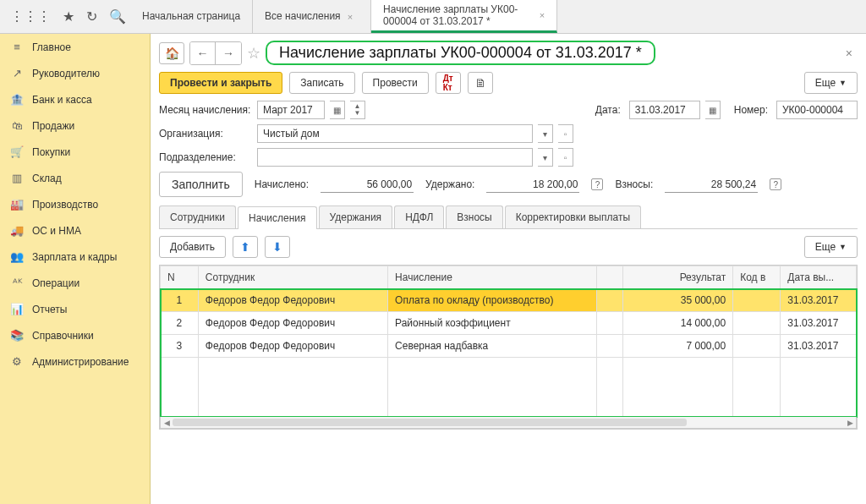 The image size is (866, 504). I want to click on close-document-button: ×, so click(849, 53).